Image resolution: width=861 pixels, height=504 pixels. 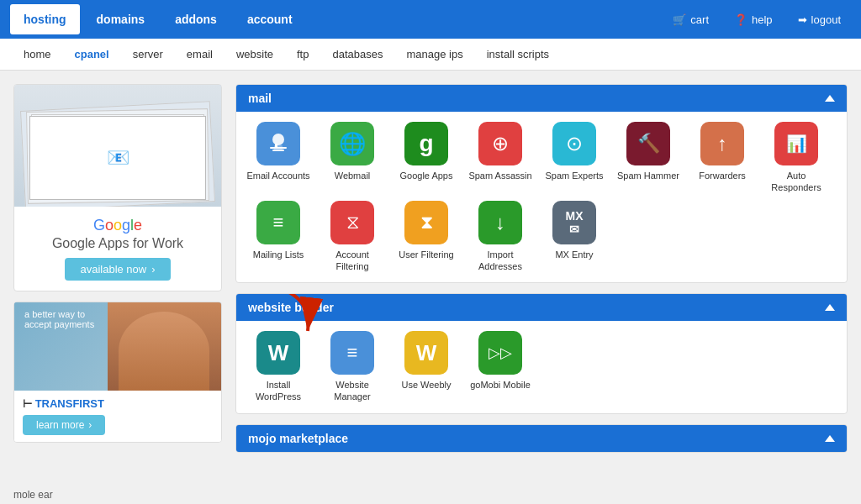 What do you see at coordinates (278, 391) in the screenshot?
I see `install-wordpress-label: Install WordPress` at bounding box center [278, 391].